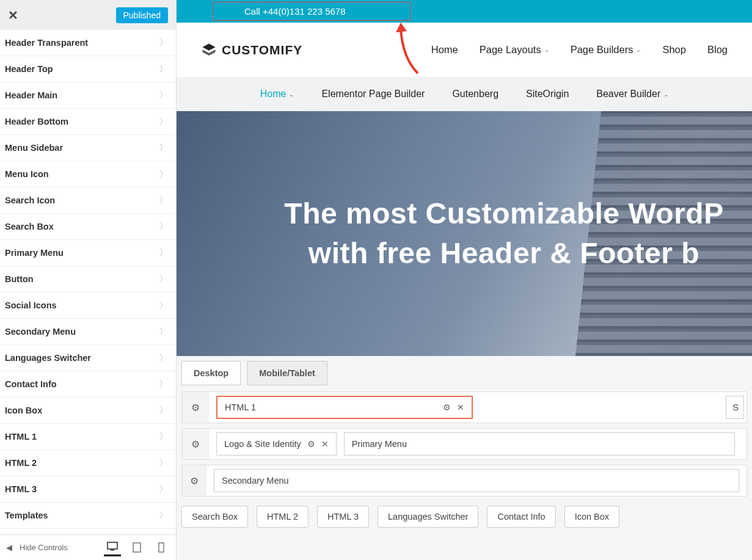 The width and height of the screenshot is (752, 560). What do you see at coordinates (88, 305) in the screenshot?
I see `panel-item: Social Icons〉` at bounding box center [88, 305].